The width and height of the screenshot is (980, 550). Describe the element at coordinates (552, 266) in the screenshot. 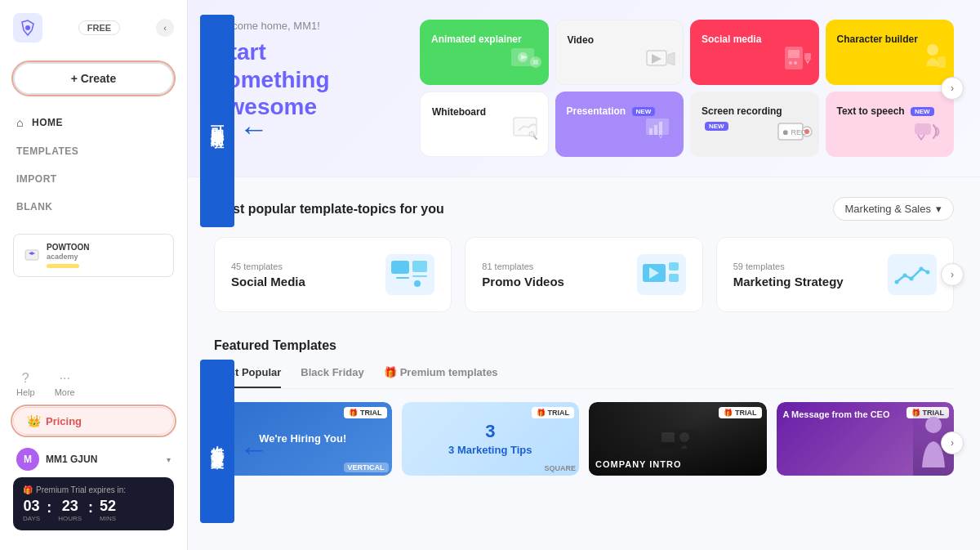

I see `promo-videos-count: 81 templates` at that location.